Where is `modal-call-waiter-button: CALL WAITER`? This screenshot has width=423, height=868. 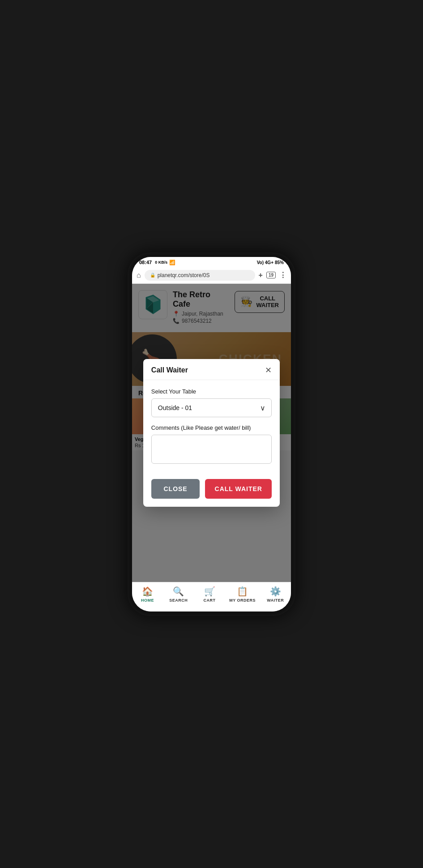
modal-call-waiter-button: CALL WAITER is located at coordinates (238, 489).